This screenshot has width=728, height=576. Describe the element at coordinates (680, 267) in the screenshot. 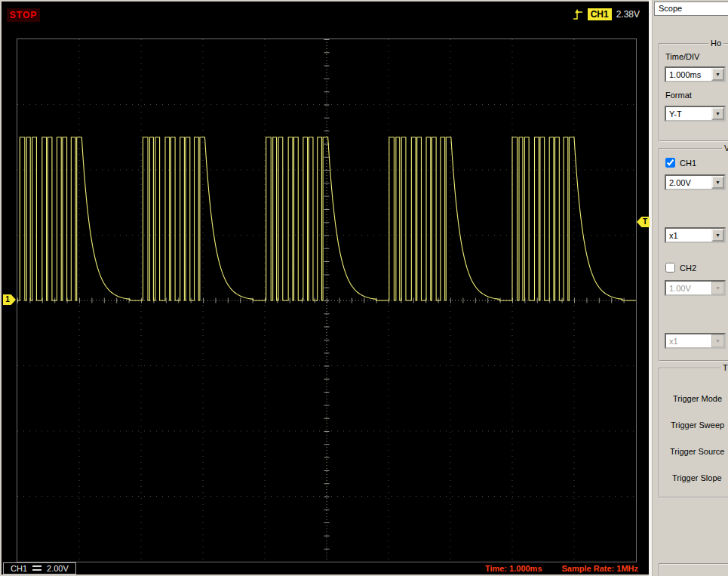

I see `ch2-enable-checkbox: CH2` at that location.